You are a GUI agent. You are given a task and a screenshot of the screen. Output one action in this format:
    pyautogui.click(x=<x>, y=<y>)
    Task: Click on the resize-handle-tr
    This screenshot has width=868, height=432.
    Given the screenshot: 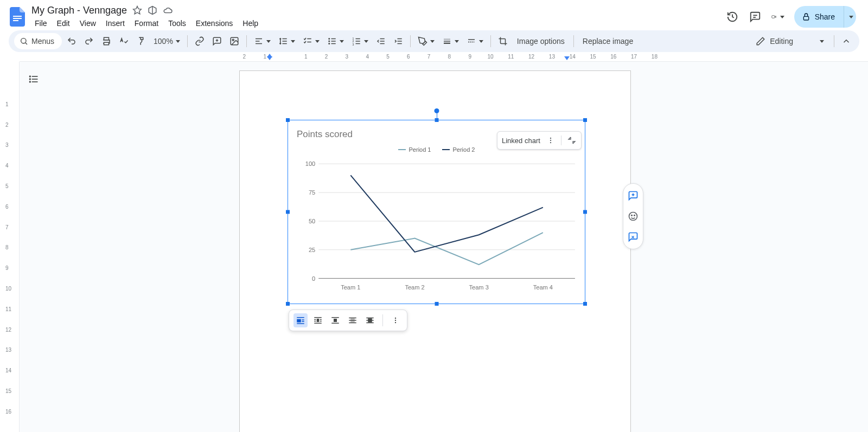 What is the action you would take?
    pyautogui.click(x=585, y=120)
    